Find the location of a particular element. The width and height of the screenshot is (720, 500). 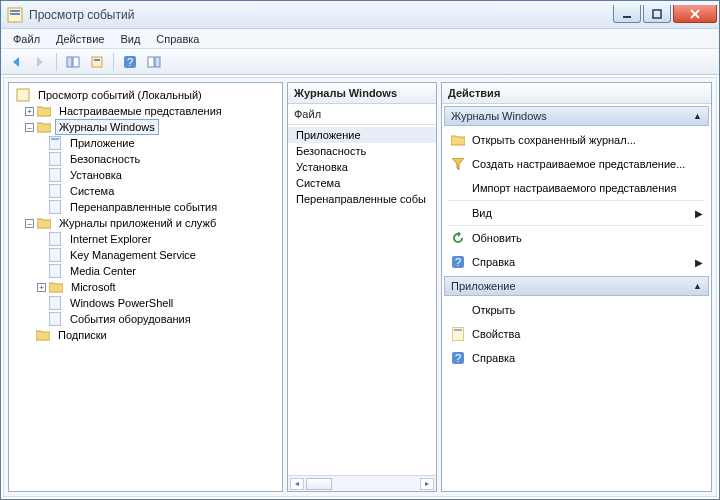

action-label: Вид is located at coordinates (580, 213).